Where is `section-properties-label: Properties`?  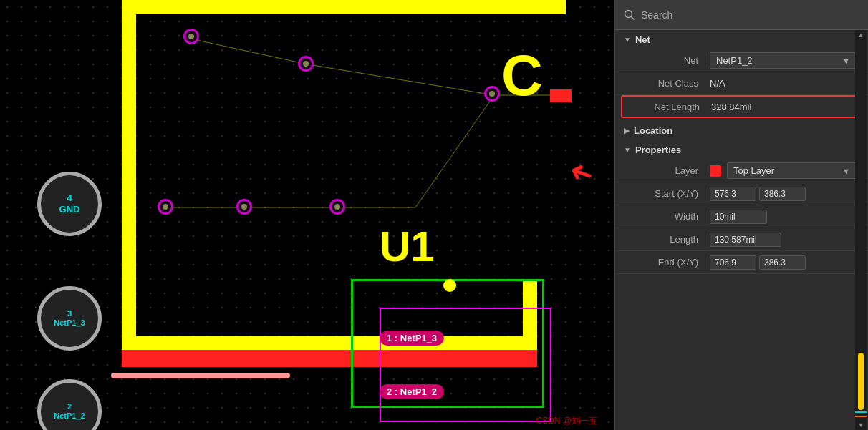 section-properties-label: Properties is located at coordinates (658, 150).